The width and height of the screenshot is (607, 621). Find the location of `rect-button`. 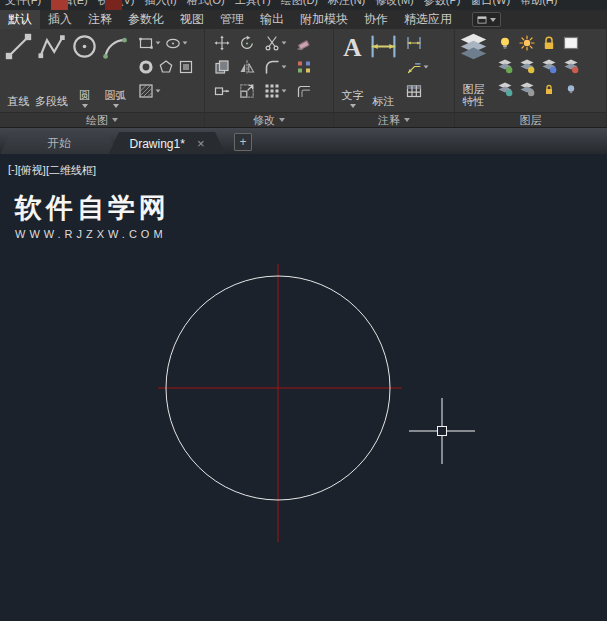

rect-button is located at coordinates (150, 43).